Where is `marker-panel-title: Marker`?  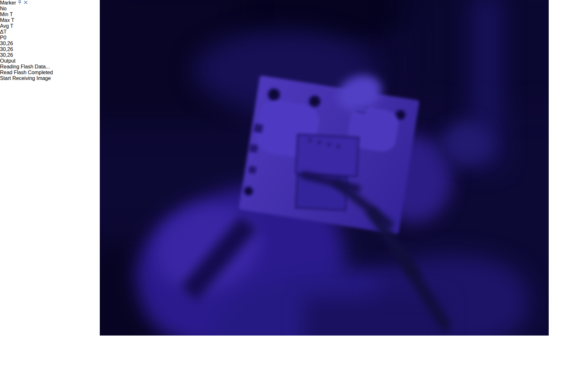
marker-panel-title: Marker is located at coordinates (8, 3).